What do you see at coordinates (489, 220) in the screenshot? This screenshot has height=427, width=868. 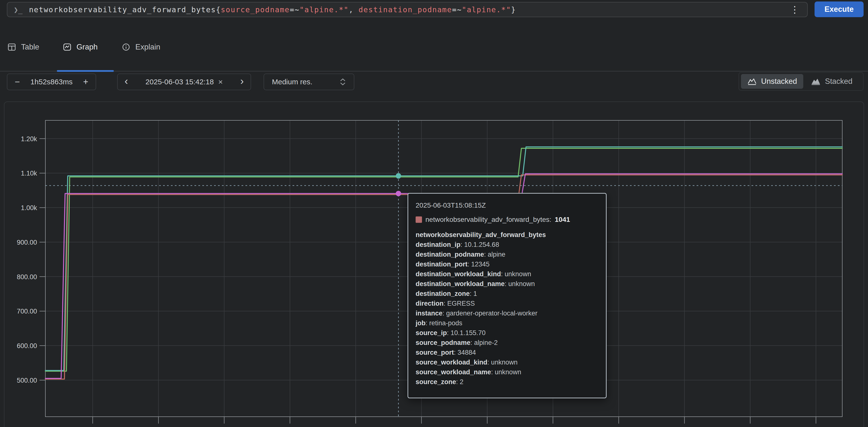 I see `tooltip-series-name: networkobservability_adv_forward_bytes:` at bounding box center [489, 220].